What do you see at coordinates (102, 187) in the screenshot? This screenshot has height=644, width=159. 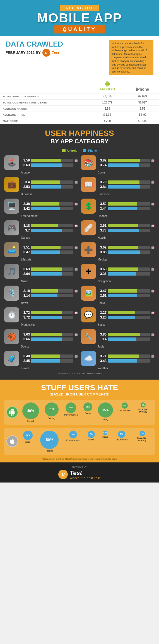 I see `apple-bar-value: 3.84` at bounding box center [102, 187].